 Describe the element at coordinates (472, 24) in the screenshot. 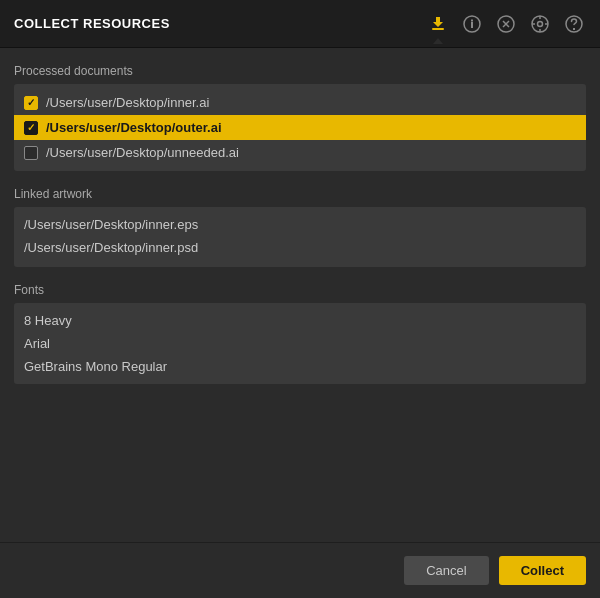

I see `info-tab-icon` at that location.